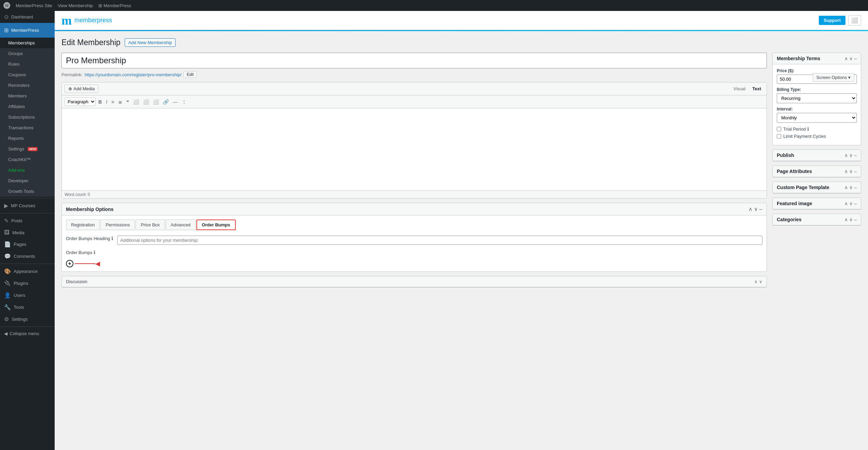 The height and width of the screenshot is (450, 868). What do you see at coordinates (181, 225) in the screenshot?
I see `tab-advanced: Advanced` at bounding box center [181, 225].